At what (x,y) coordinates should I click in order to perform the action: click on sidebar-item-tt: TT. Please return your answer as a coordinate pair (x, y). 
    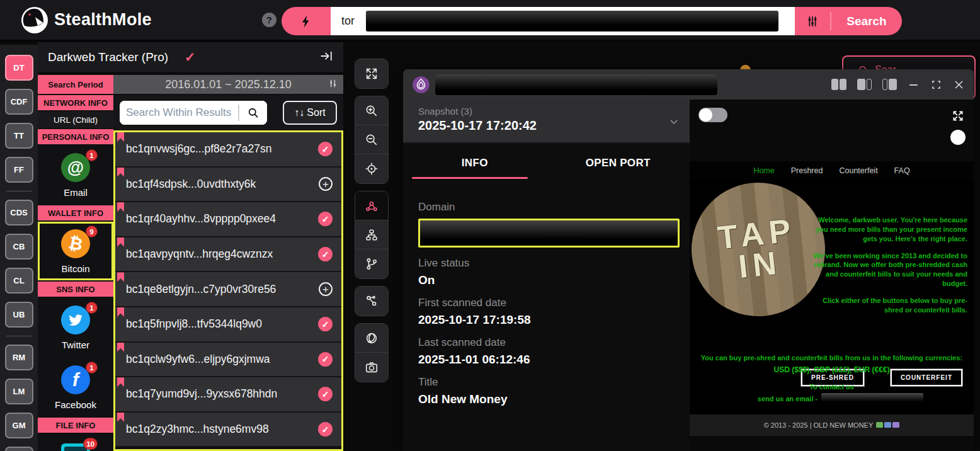
    Looking at the image, I should click on (19, 136).